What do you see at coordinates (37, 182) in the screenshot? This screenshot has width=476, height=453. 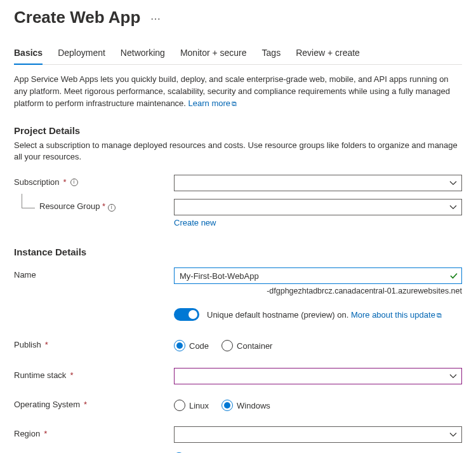 I see `subscription-label: Subscription` at bounding box center [37, 182].